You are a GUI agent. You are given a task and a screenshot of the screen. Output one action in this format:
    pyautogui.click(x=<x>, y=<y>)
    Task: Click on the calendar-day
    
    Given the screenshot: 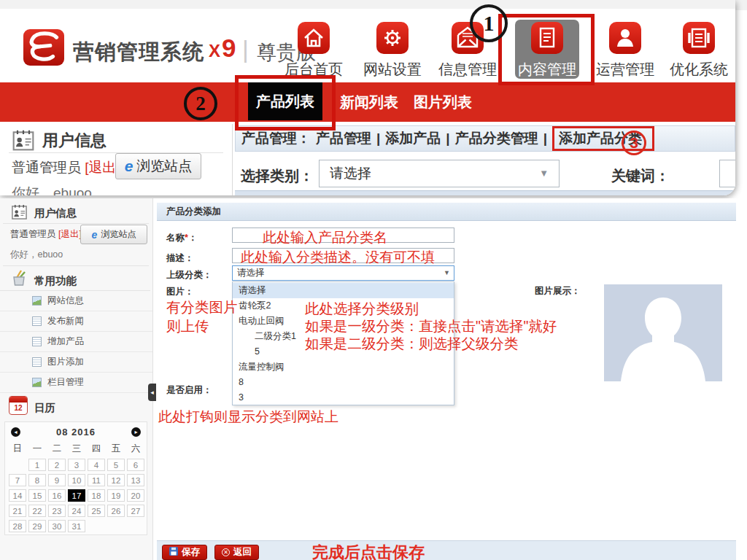 What is the action you would take?
    pyautogui.click(x=96, y=526)
    